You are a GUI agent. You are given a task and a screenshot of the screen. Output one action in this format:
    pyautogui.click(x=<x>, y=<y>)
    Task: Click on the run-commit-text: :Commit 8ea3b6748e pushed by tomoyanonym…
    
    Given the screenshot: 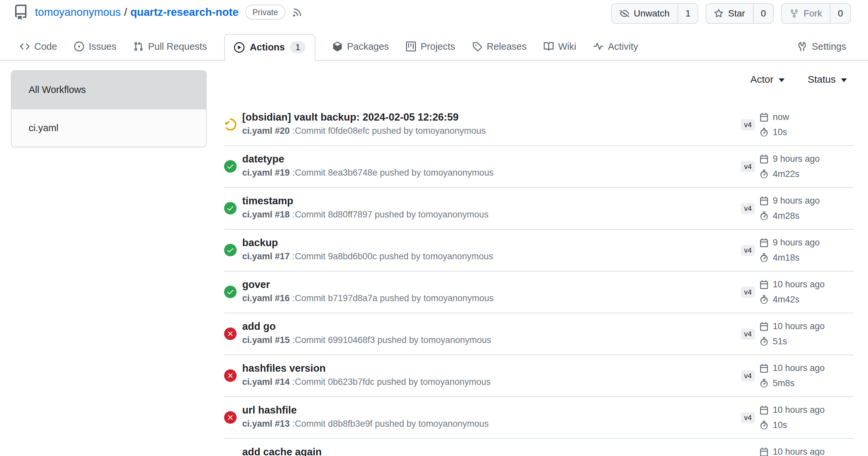 What is the action you would take?
    pyautogui.click(x=393, y=172)
    